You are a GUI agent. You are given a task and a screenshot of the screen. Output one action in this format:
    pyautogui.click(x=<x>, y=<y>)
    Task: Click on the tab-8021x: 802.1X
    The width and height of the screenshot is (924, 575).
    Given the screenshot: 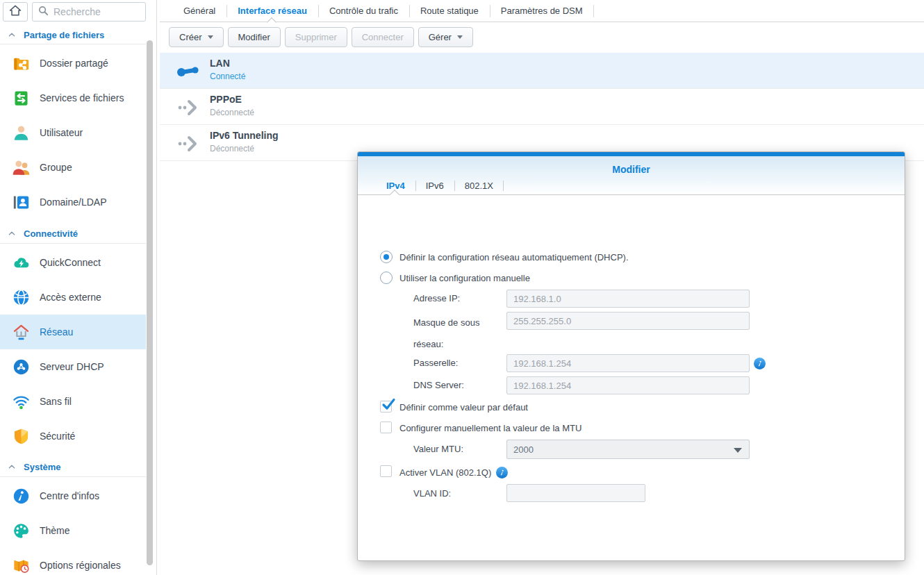 What is the action you would take?
    pyautogui.click(x=479, y=186)
    